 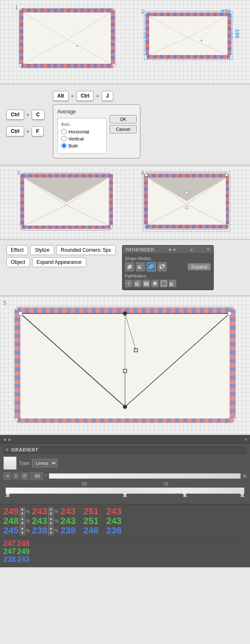 What do you see at coordinates (45, 521) in the screenshot?
I see `col2-g-row: 243 ▲ ▼ %` at bounding box center [45, 521].